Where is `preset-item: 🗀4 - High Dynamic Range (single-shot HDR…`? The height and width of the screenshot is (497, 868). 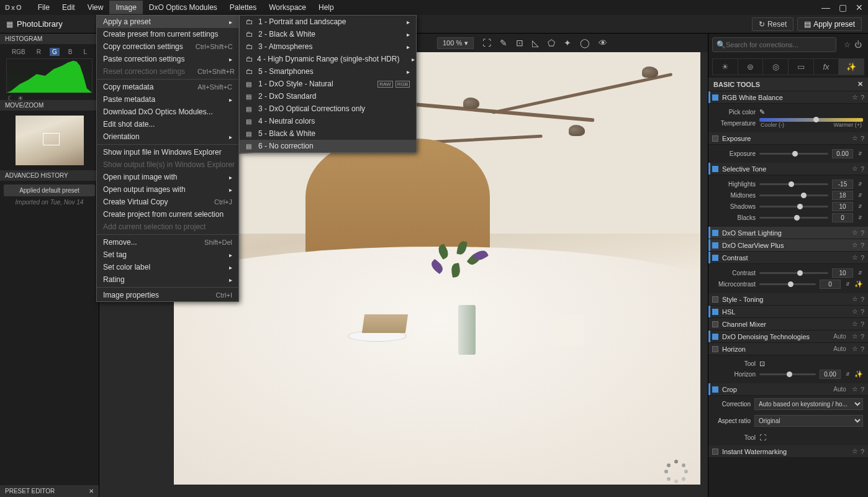
preset-item: 🗀4 - High Dynamic Range (single-shot HDR… is located at coordinates (328, 59).